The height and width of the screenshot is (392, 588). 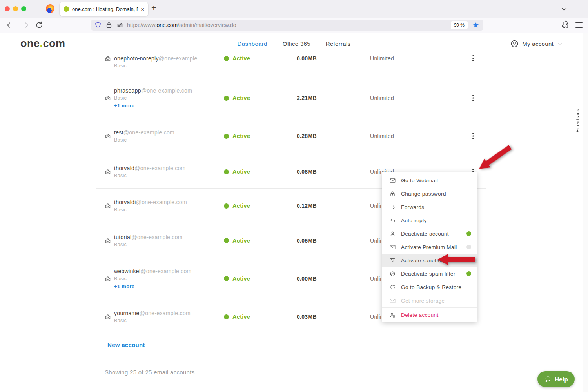 What do you see at coordinates (291, 98) in the screenshot?
I see `table-row-phraseapp: phraseapp@one-example.com Basic +1 more …` at bounding box center [291, 98].